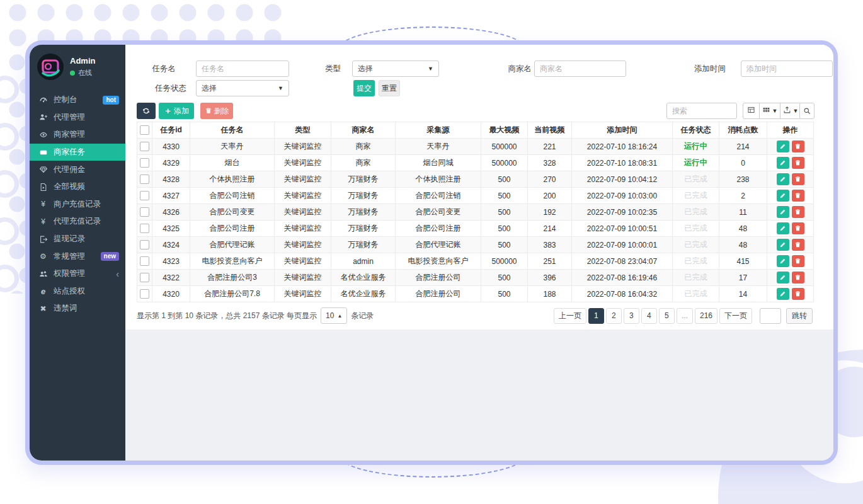 This screenshot has width=863, height=504. Describe the element at coordinates (743, 180) in the screenshot. I see `cell-points: 238` at that location.